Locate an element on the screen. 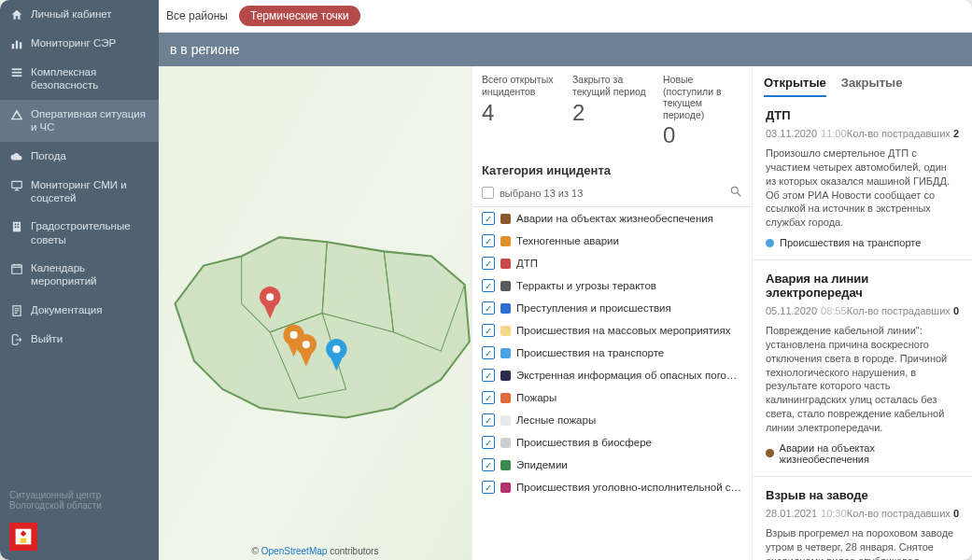  topbar: Все районы Термические точки is located at coordinates (566, 17).